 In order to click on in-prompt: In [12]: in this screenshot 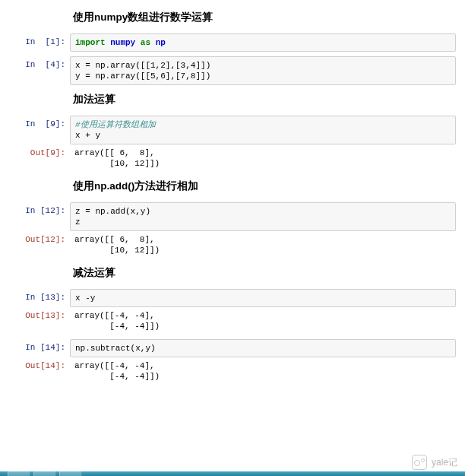, I will do `click(40, 209)`.